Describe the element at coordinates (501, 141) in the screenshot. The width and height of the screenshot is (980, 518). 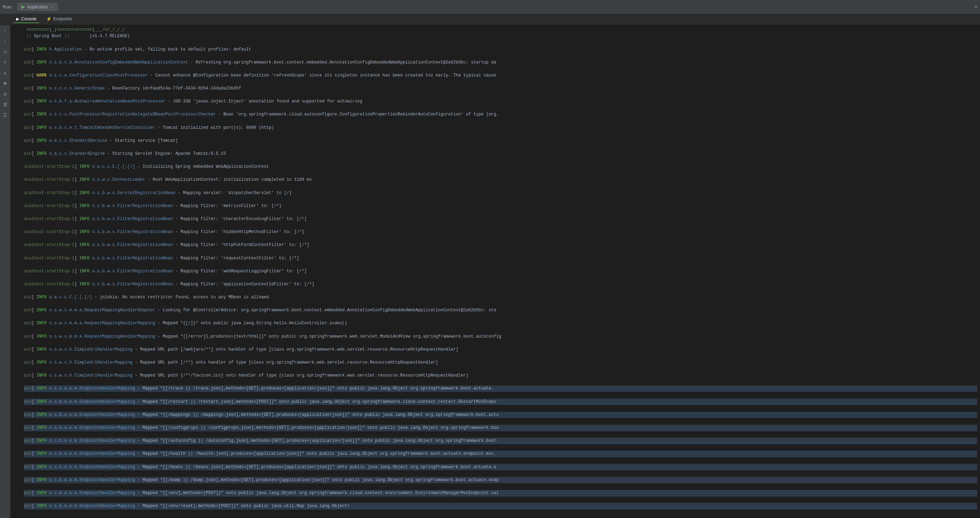
I see `log-line: ain] INFO o.a.c.c.StandardService - Star…` at that location.